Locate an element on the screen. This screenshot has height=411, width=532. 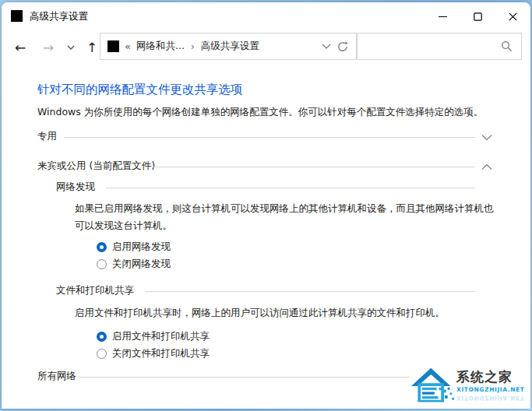
search-box is located at coordinates (439, 47).